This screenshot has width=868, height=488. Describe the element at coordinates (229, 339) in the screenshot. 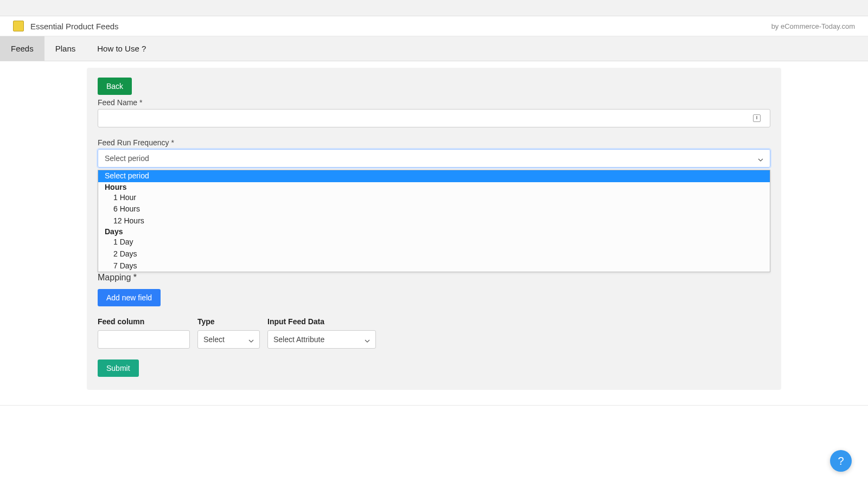

I see `mapping-type-select: Select` at that location.